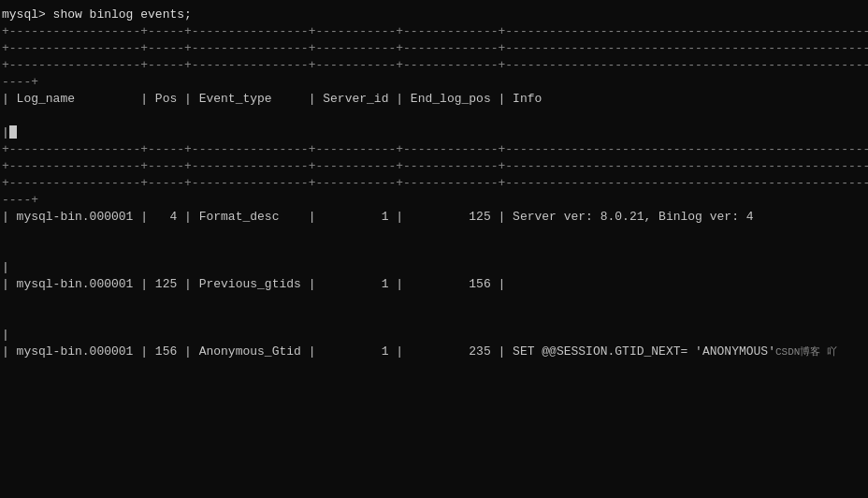 This screenshot has width=868, height=498. What do you see at coordinates (435, 99) in the screenshot?
I see `header-text: | Log_name | Pos | Event_type | Server_i…` at bounding box center [435, 99].